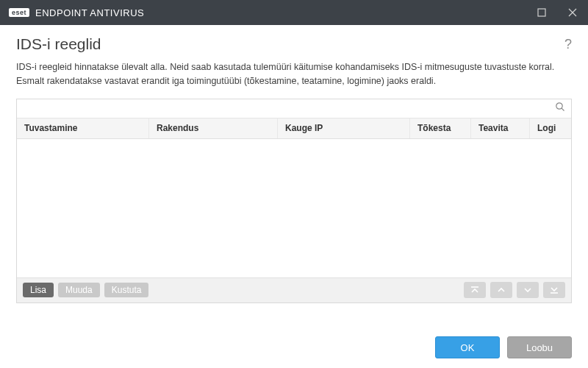  I want to click on move-top-button, so click(475, 290).